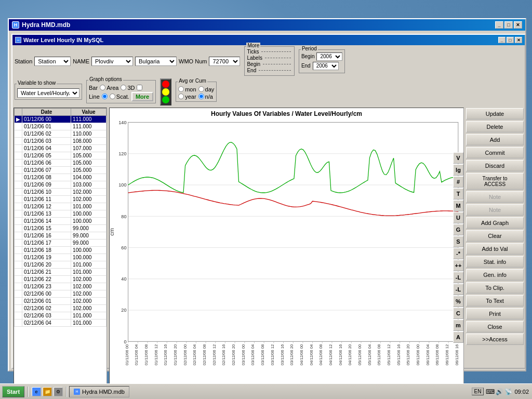 The height and width of the screenshot is (399, 532). What do you see at coordinates (269, 76) in the screenshot?
I see `header-controls: Station Station NAME Plovdiv Bulgaria WM…` at bounding box center [269, 76].